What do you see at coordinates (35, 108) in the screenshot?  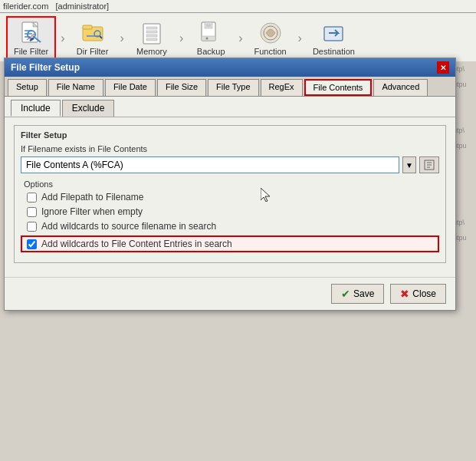 I see `sub-tab-include: Include` at bounding box center [35, 108].